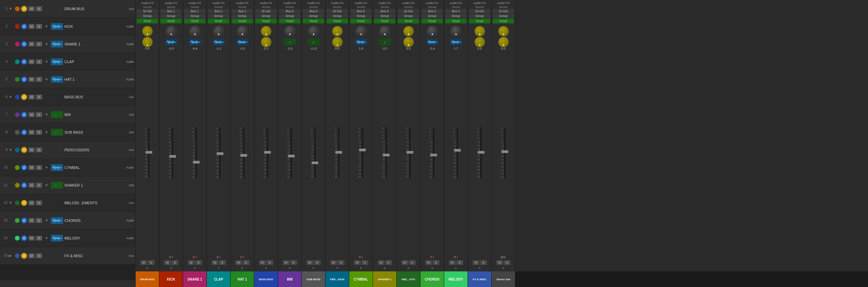 This screenshot has height=287, width=868. What do you see at coordinates (11, 256) in the screenshot?
I see `expand-arrow: ▶` at bounding box center [11, 256].